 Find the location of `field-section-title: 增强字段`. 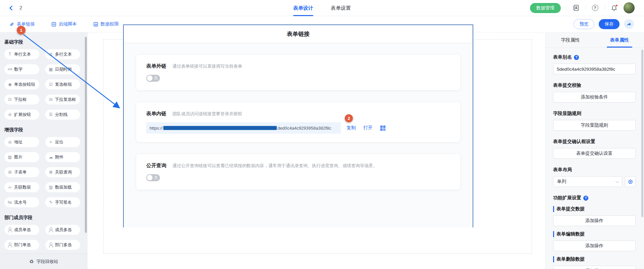

field-section-title: 增强字段 is located at coordinates (44, 130).